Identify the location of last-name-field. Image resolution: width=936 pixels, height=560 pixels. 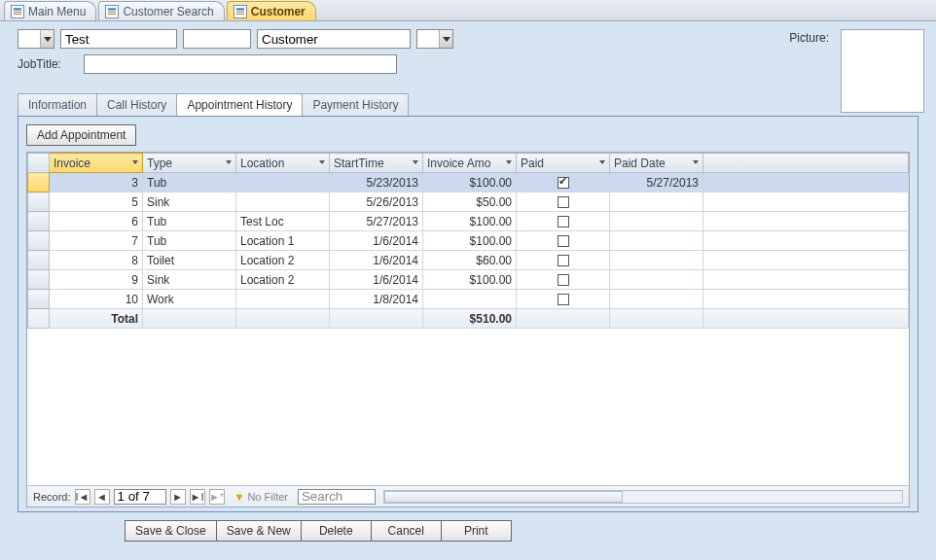
(334, 39).